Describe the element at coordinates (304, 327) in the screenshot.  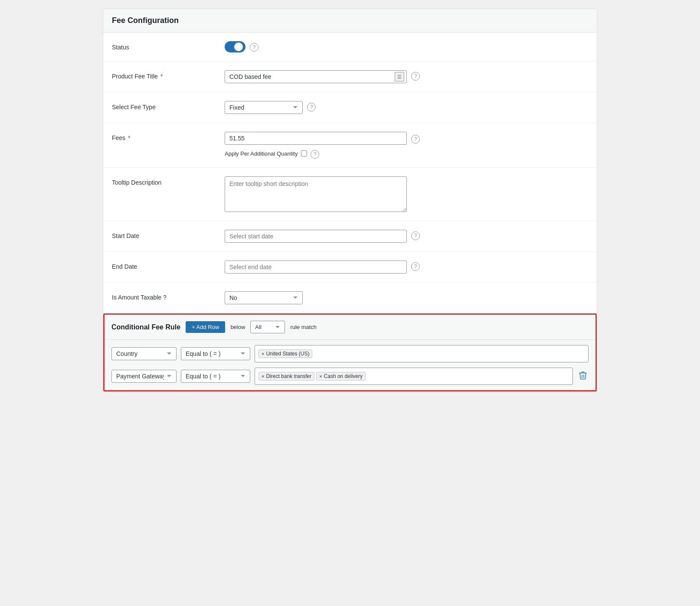
I see `rule-match-text: rule match` at that location.